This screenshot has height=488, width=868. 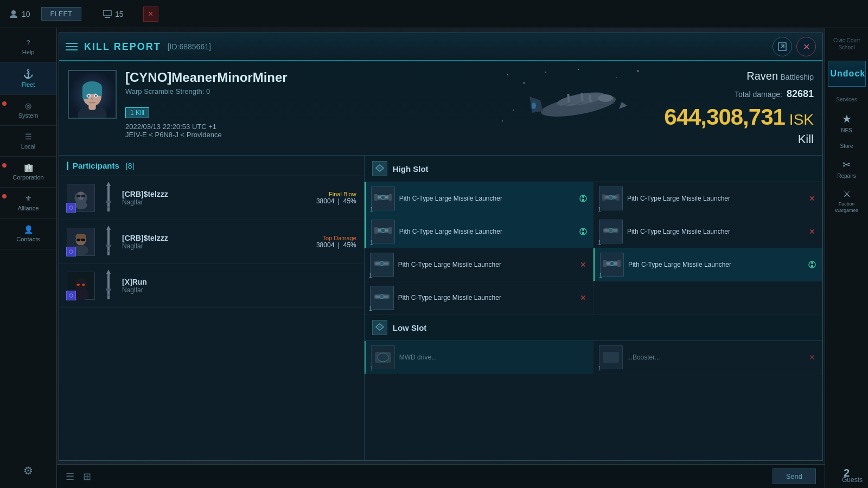 I want to click on participant-ship-2: Naglfar, so click(x=216, y=246).